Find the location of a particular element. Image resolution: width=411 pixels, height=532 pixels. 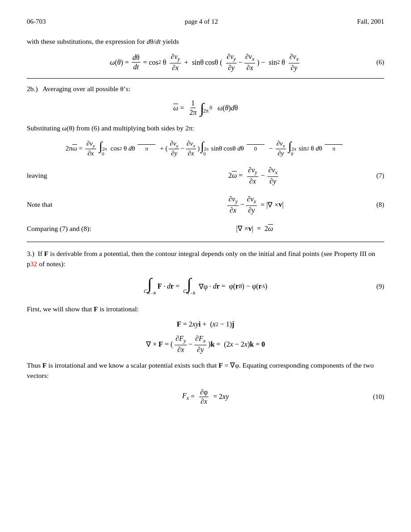

comparing-result: |∇ × v| = 2ω is located at coordinates (255, 229).